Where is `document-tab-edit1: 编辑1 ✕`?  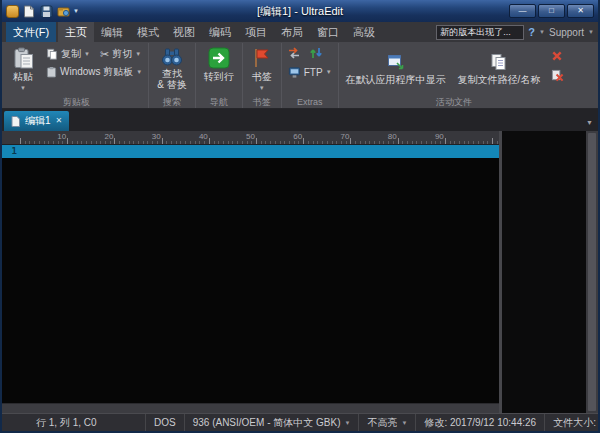 document-tab-edit1: 编辑1 ✕ is located at coordinates (36, 121).